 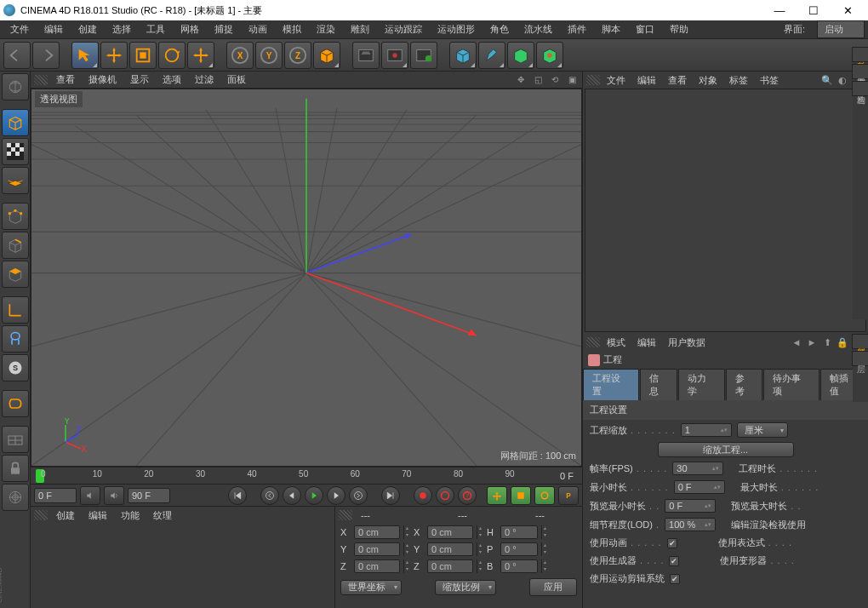 What do you see at coordinates (66, 516) in the screenshot?
I see `mm-create: 创建` at bounding box center [66, 516].